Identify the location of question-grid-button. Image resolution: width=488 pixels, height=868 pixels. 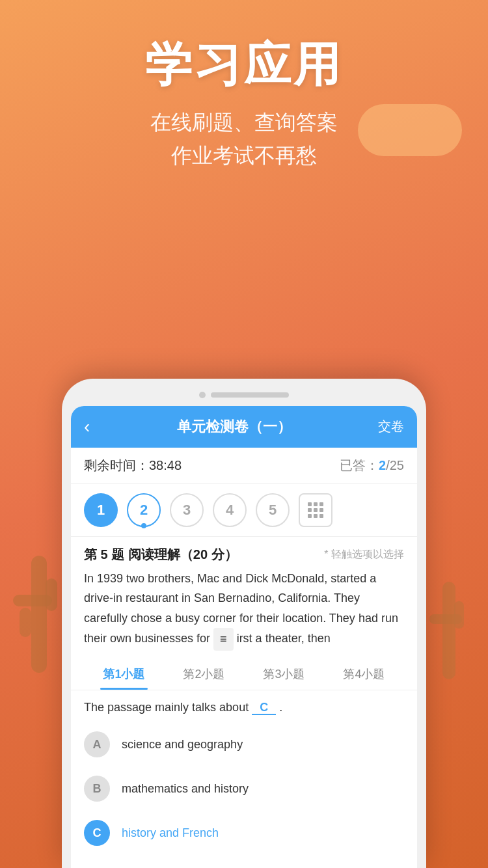
(316, 510).